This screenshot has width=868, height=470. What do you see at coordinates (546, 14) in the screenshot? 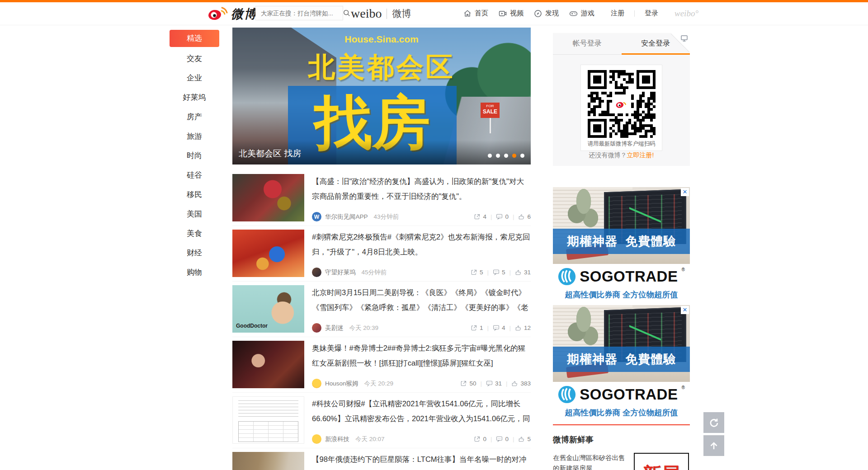
I see `nav-discover: 发现` at bounding box center [546, 14].